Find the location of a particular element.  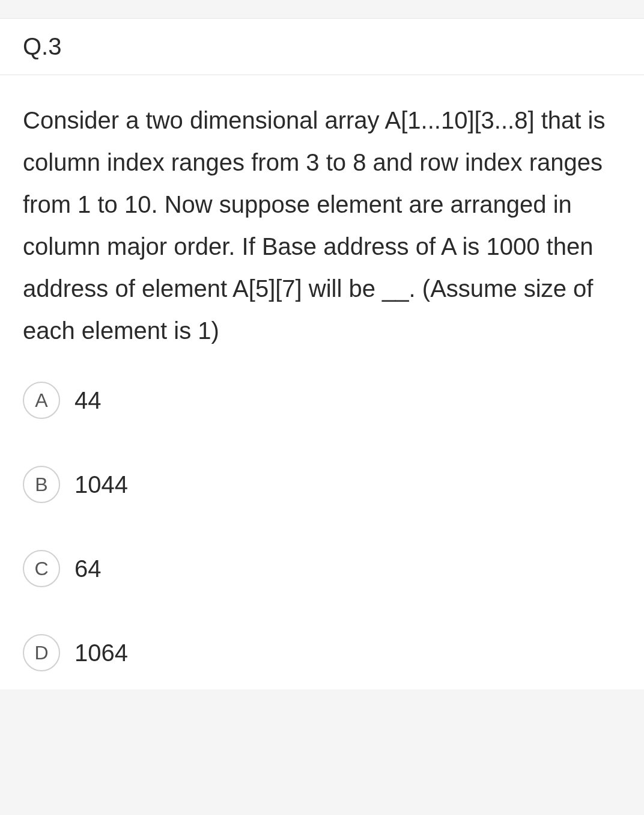

option-letter-a: A is located at coordinates (41, 400).